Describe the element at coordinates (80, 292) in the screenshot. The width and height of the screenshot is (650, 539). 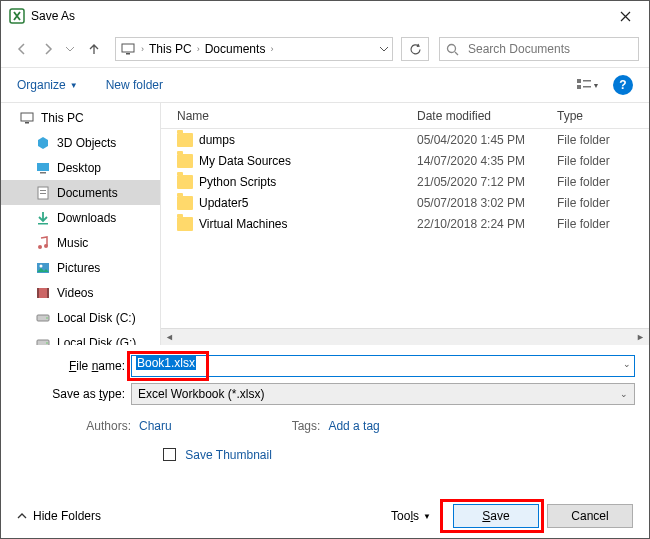
I see `tree-item-videos: Videos` at that location.